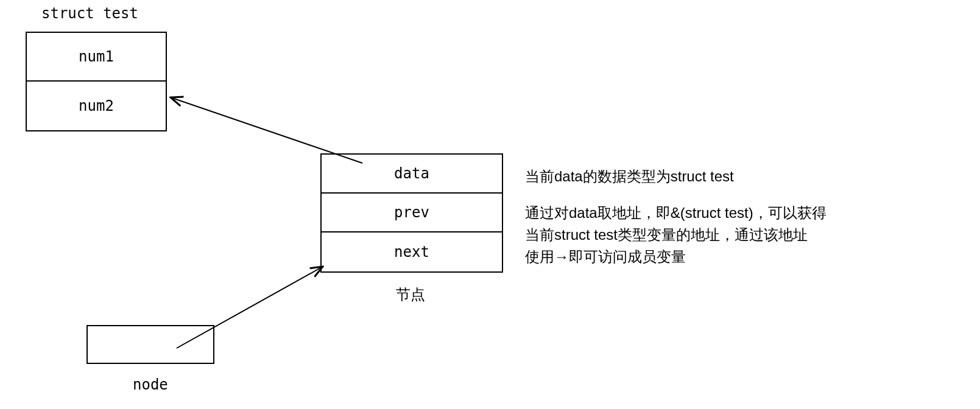 This screenshot has height=409, width=980. I want to click on node-struct-caption: 节点, so click(411, 295).